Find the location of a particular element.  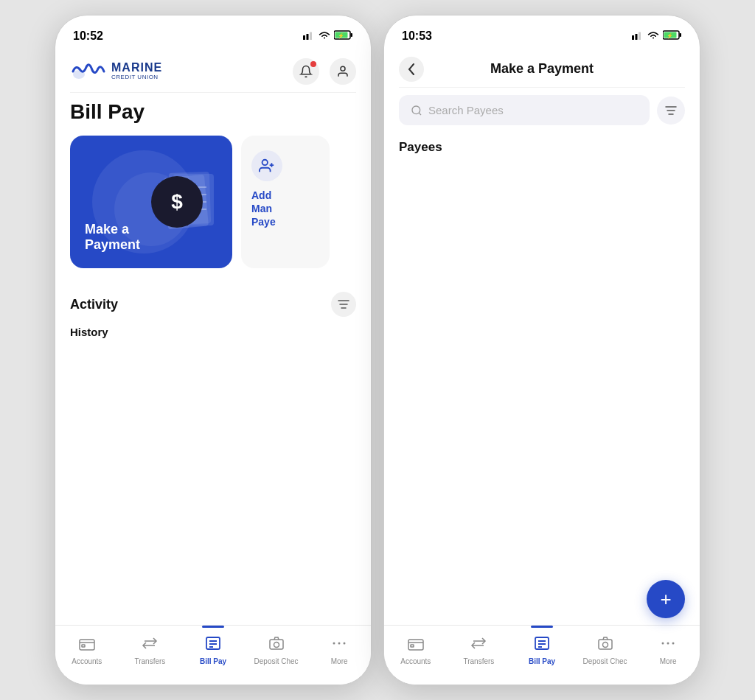

nav-accounts-1: Accounts is located at coordinates (87, 651).